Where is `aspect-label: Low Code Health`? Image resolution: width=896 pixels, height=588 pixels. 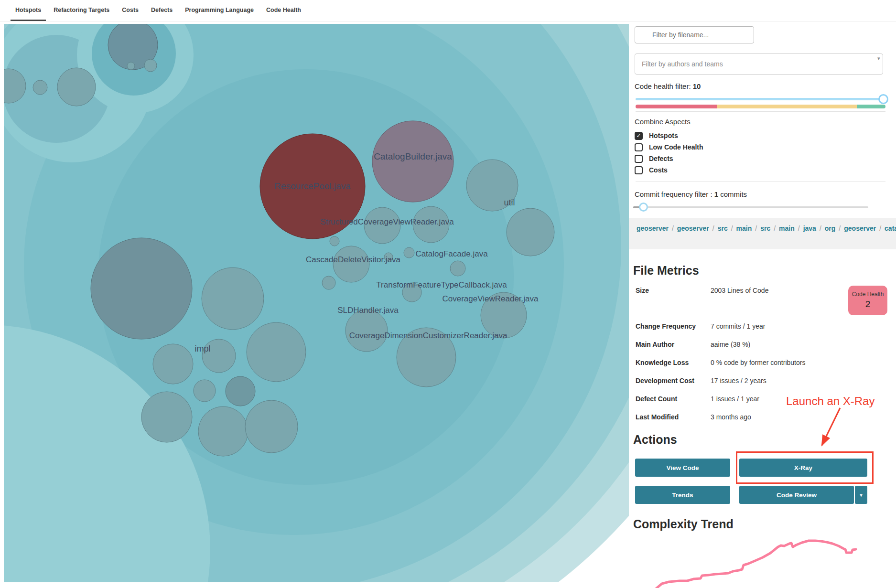
aspect-label: Low Code Health is located at coordinates (676, 147).